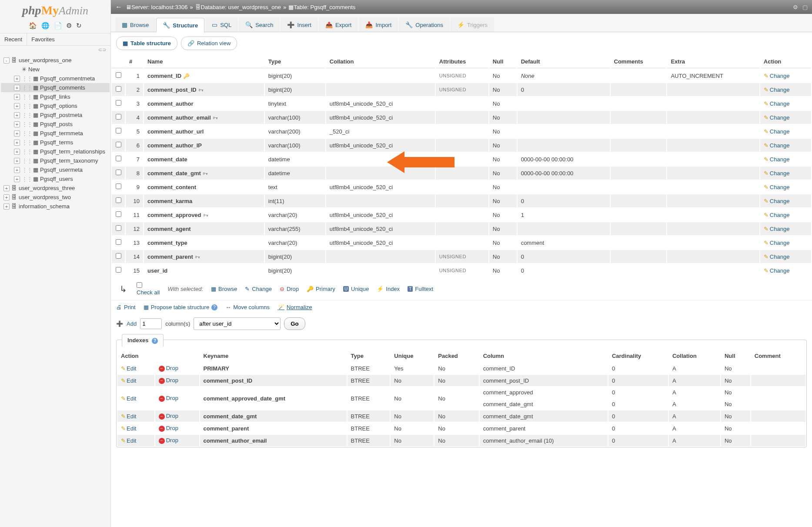  I want to click on drop-action: ⊖ Drop, so click(289, 289).